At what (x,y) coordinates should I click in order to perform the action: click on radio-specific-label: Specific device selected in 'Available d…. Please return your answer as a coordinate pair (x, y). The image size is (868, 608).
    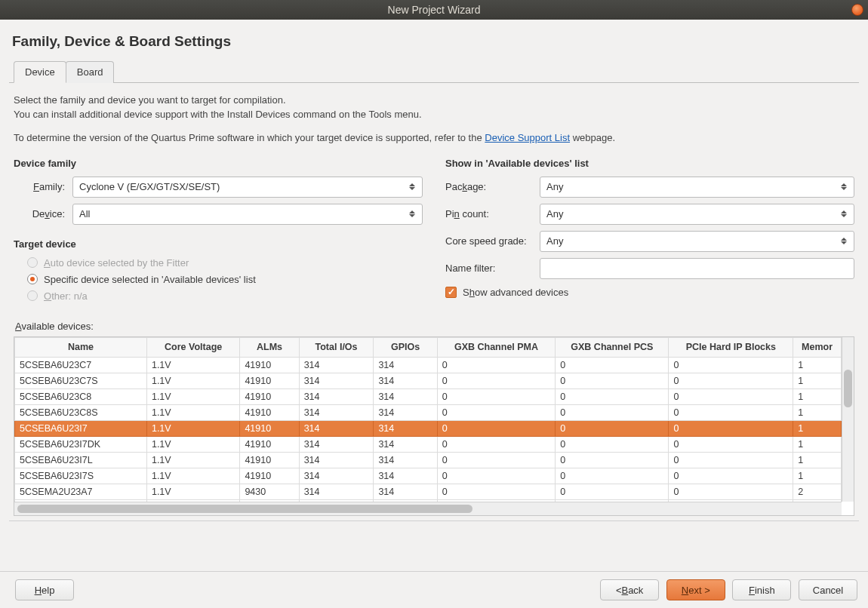
    Looking at the image, I should click on (149, 279).